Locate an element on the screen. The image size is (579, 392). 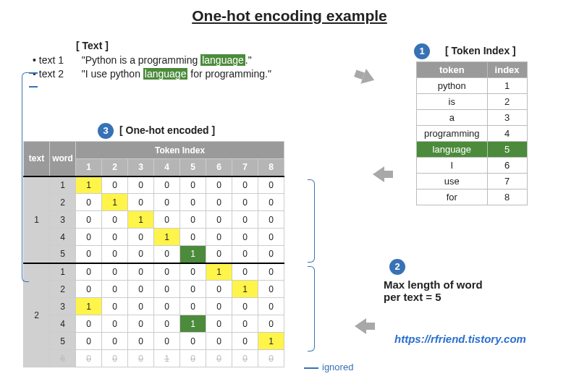
onehot-row: 1110000000 is located at coordinates (154, 185).